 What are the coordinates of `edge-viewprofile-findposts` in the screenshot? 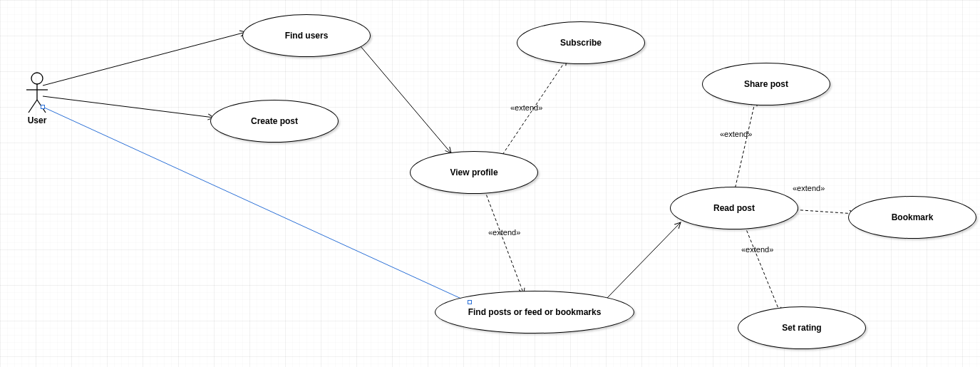 It's located at (505, 242).